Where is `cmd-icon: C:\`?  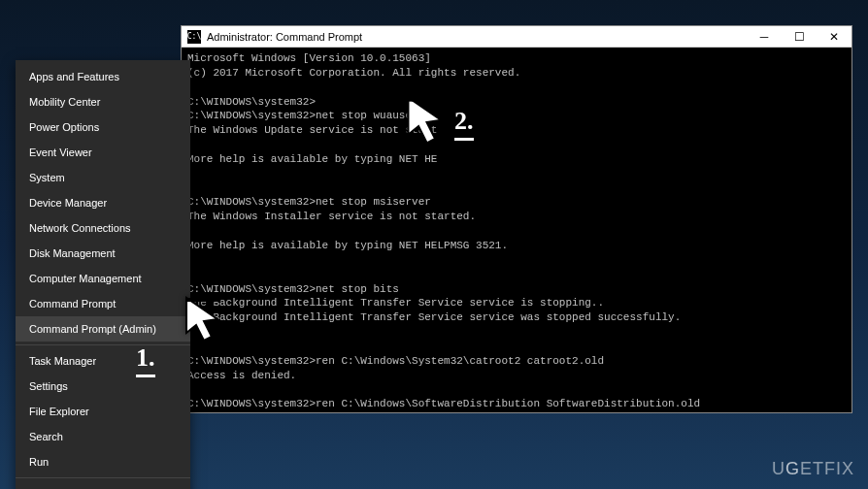
cmd-icon: C:\ is located at coordinates (194, 37).